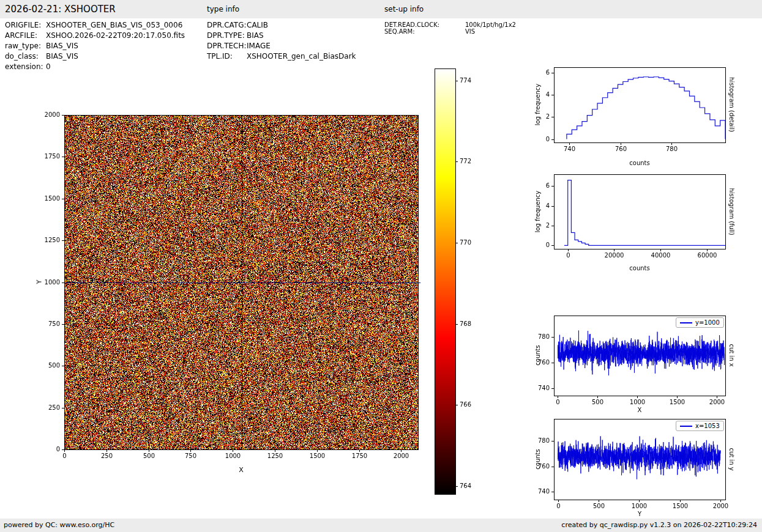 Image resolution: width=762 pixels, height=532 pixels. I want to click on footer-powered-by: powered by QC: www.eso.org/HC, so click(59, 525).